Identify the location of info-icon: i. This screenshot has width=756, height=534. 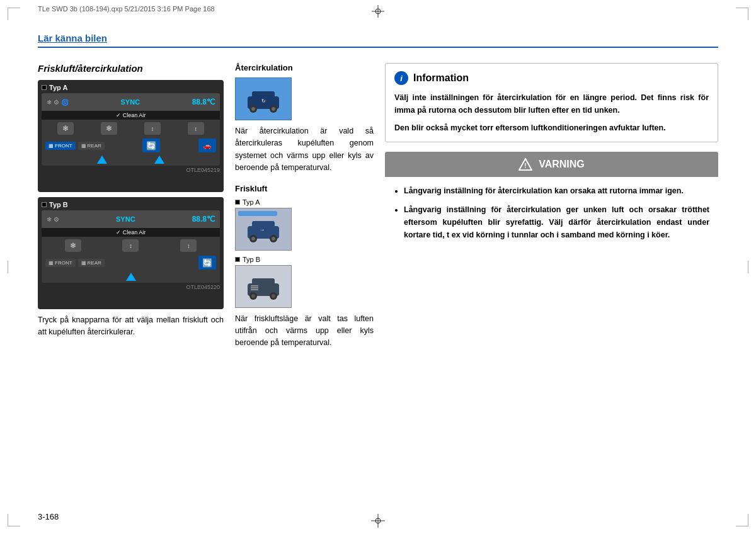
(401, 78).